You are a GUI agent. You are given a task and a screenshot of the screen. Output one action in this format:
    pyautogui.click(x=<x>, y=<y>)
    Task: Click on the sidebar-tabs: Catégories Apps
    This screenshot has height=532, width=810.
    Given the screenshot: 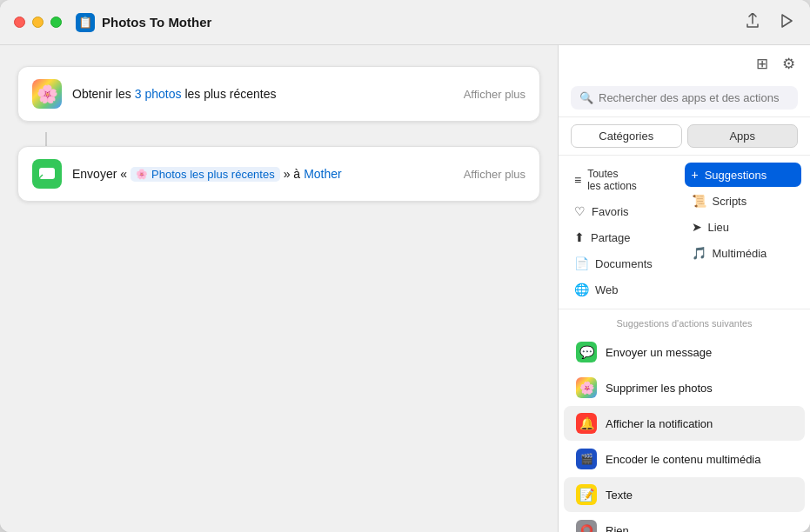 What is the action you would take?
    pyautogui.click(x=684, y=136)
    